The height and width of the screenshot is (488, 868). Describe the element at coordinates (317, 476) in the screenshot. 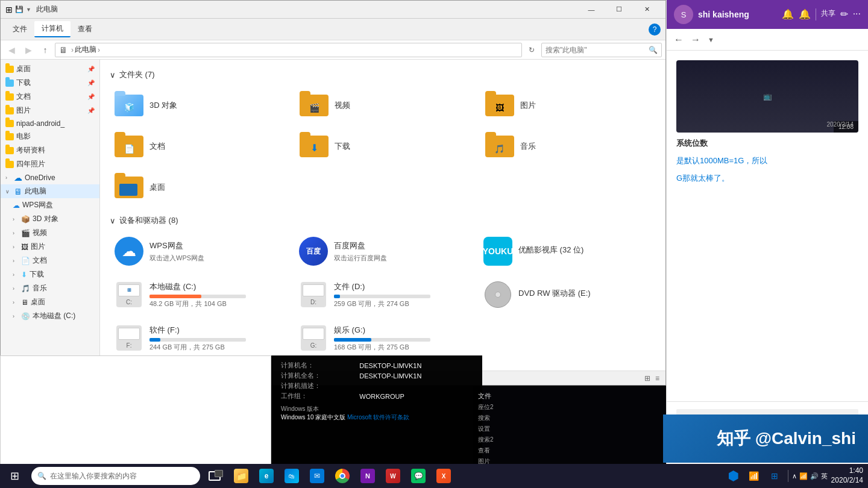

I see `taskbar-mail: ✉` at that location.